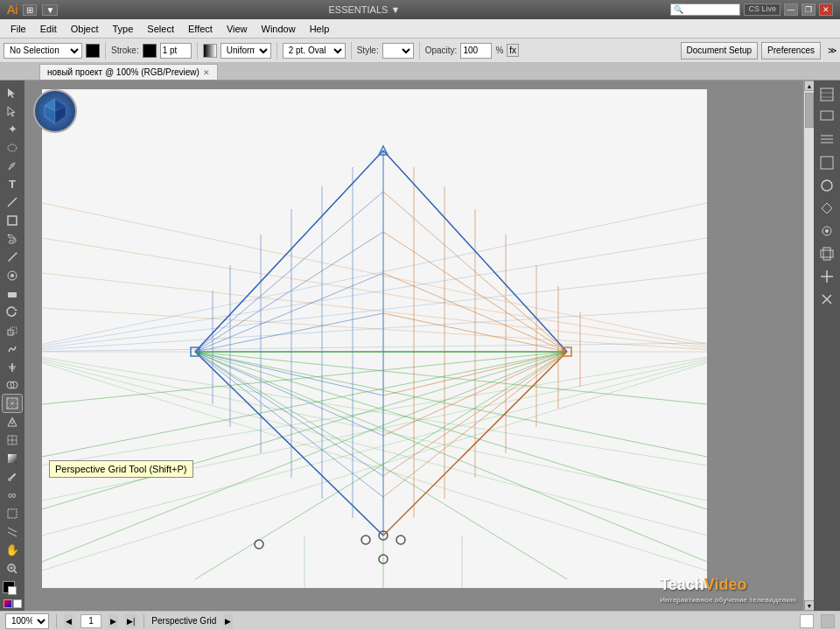  What do you see at coordinates (12, 590) in the screenshot?
I see `fill-color-swatch` at bounding box center [12, 590].